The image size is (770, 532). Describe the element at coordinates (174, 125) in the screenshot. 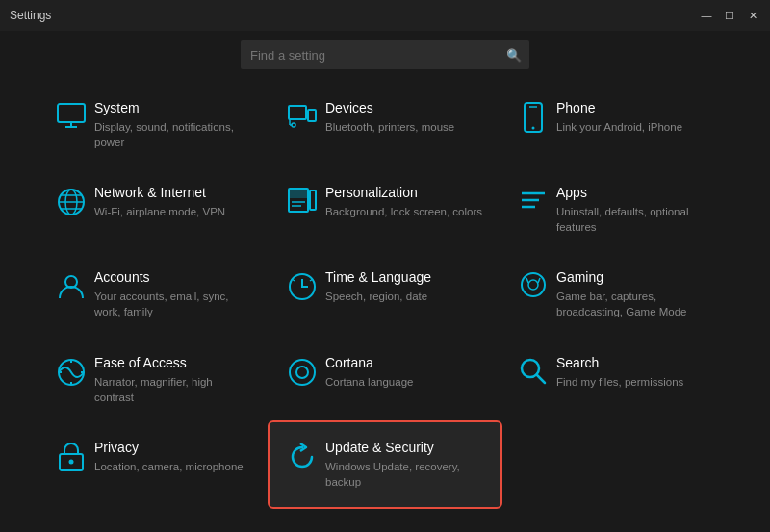

I see `system-text: System Display, sound, notifications, po…` at that location.